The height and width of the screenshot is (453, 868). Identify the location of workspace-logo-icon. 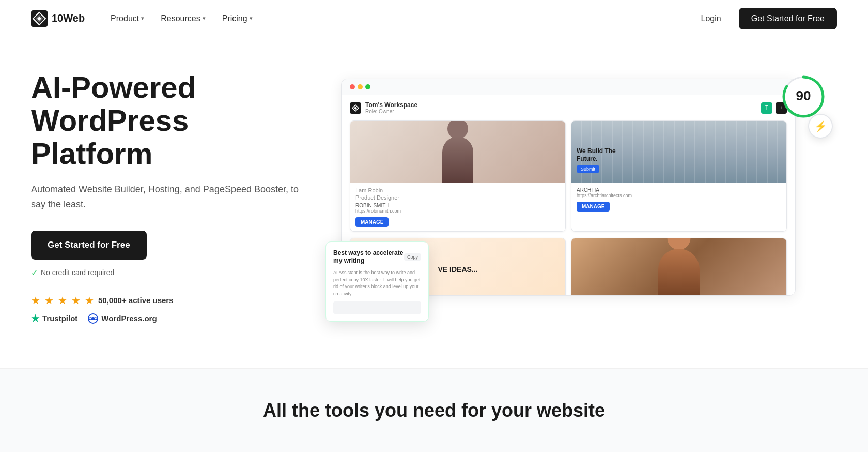
(355, 108).